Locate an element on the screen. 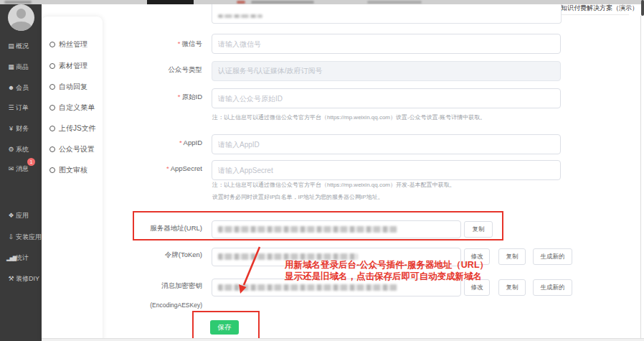 The height and width of the screenshot is (341, 644). sidebar-item-overview: ▤ 概况 is located at coordinates (21, 46).